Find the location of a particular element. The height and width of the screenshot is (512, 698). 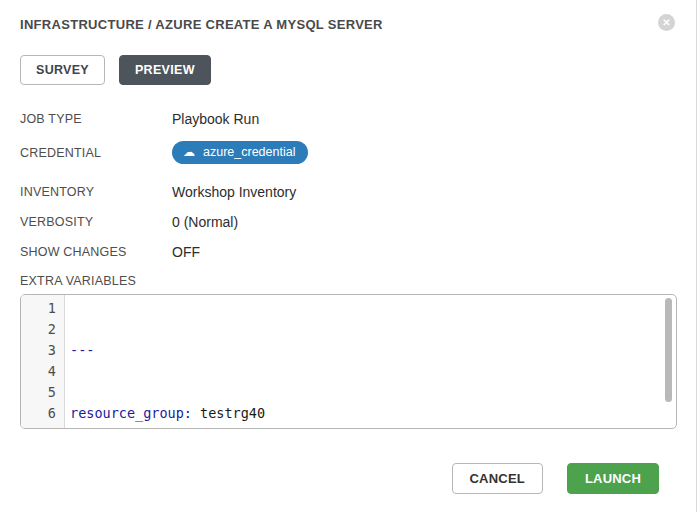

line-number: 5 is located at coordinates (38, 392).